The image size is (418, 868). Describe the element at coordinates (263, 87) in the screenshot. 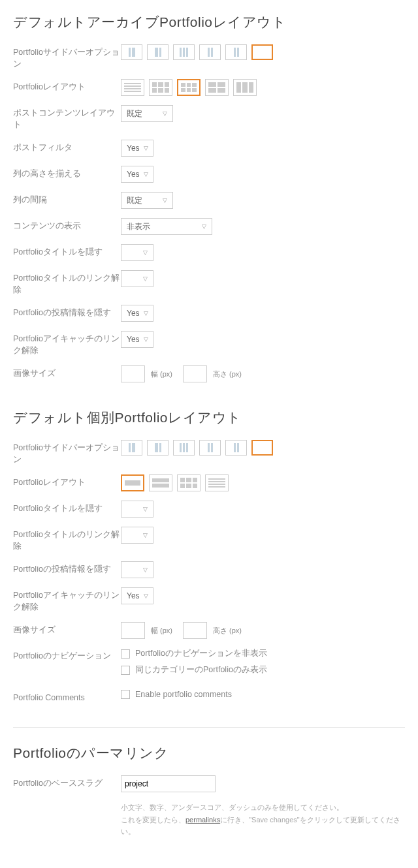

I see `layout-option-group` at that location.